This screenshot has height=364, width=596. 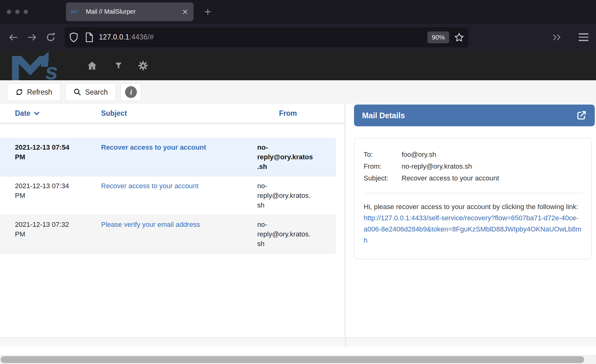 What do you see at coordinates (263, 37) in the screenshot?
I see `url-text: 127.0.0.1:4436/#` at bounding box center [263, 37].